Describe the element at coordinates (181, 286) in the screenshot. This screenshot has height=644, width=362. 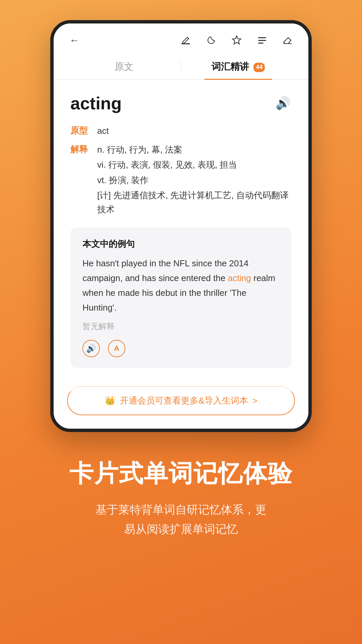
I see `example-text: He hasn't played in the NFL since the 20…` at that location.